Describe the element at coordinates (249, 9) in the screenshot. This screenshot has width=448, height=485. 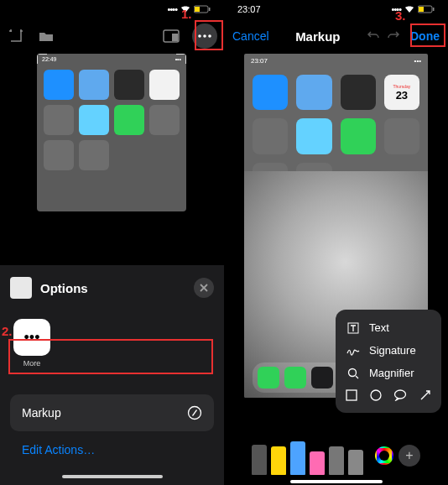
I see `time: 23:07` at that location.